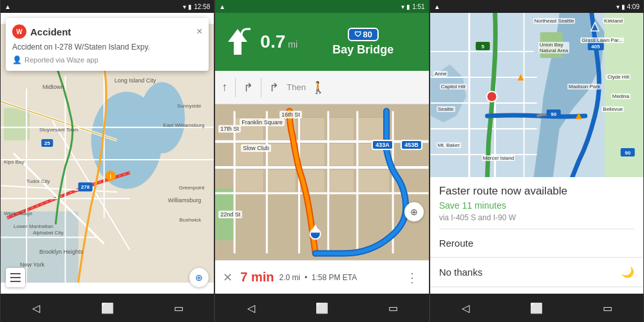 This screenshot has width=644, height=322. What do you see at coordinates (537, 207) in the screenshot?
I see `save-minutes: Save 11 minutes` at bounding box center [537, 207].